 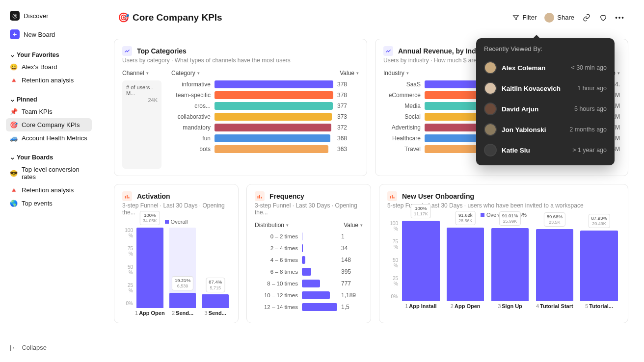 What do you see at coordinates (262, 95) in the screenshot?
I see `bar-row: team-specific 378` at bounding box center [262, 95].